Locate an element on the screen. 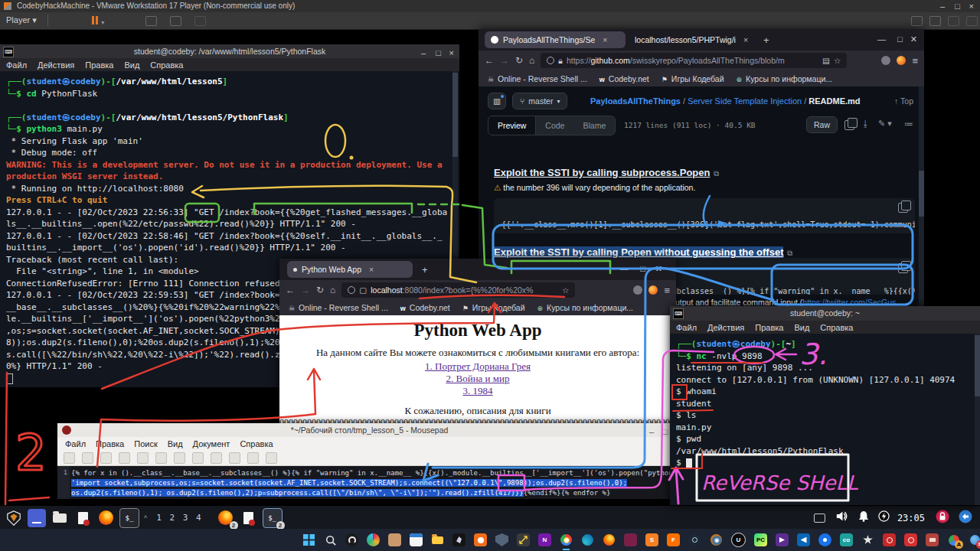 The width and height of the screenshot is (980, 551). reload-icon is located at coordinates (142, 458).